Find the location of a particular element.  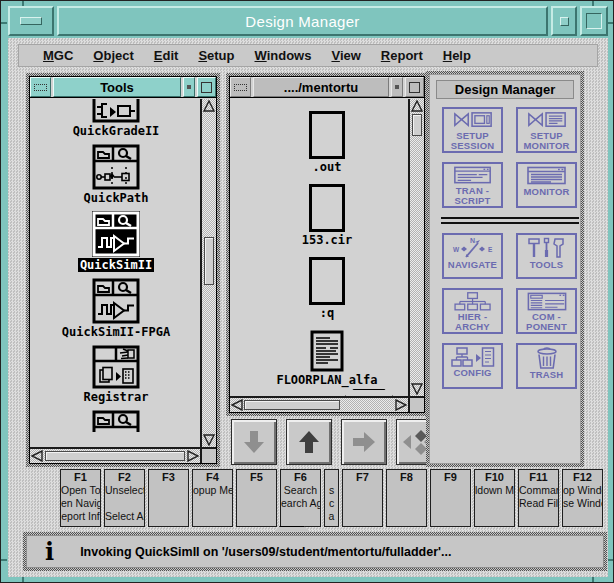

window-menu-button is located at coordinates (31, 21).